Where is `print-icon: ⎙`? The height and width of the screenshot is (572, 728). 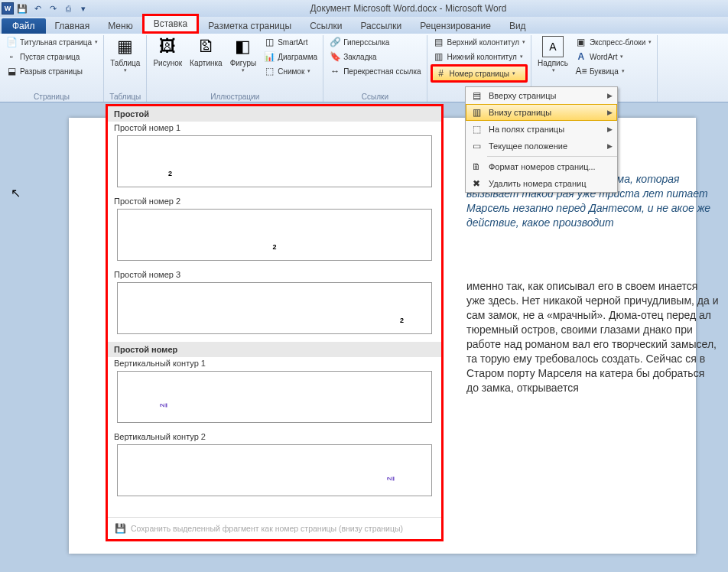 print-icon: ⎙ is located at coordinates (68, 8).